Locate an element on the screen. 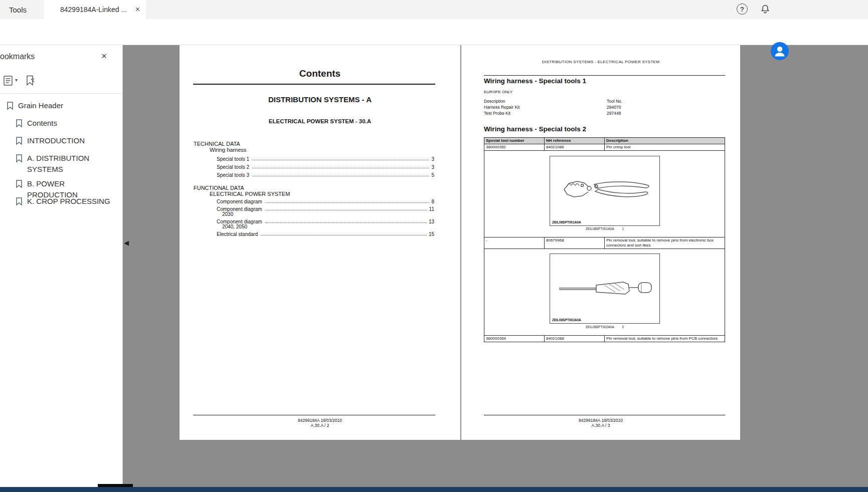 The width and height of the screenshot is (868, 492). tab-close-icon: × is located at coordinates (137, 10).